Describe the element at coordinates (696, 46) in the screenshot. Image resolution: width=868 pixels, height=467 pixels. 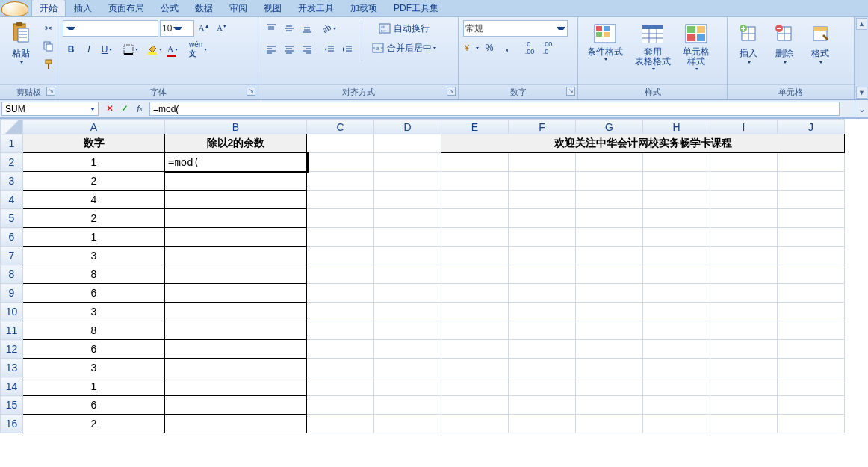
I see `cell-styles-button: 单元格 样式` at that location.